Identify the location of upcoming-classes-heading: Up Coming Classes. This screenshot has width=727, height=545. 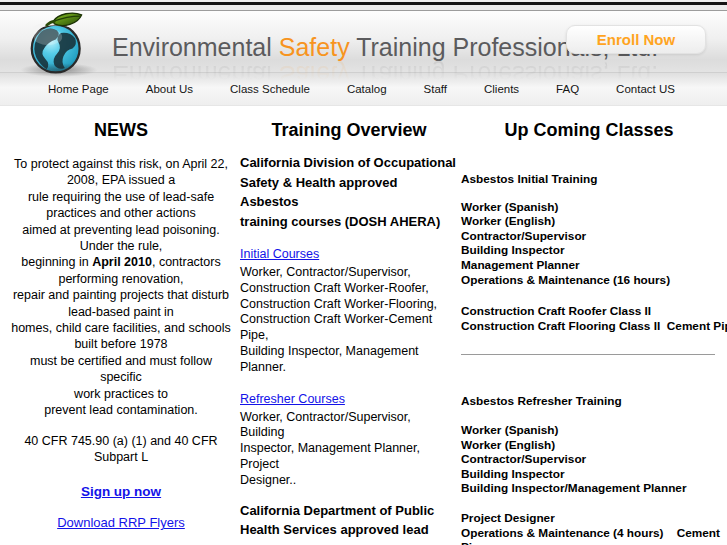
(589, 130).